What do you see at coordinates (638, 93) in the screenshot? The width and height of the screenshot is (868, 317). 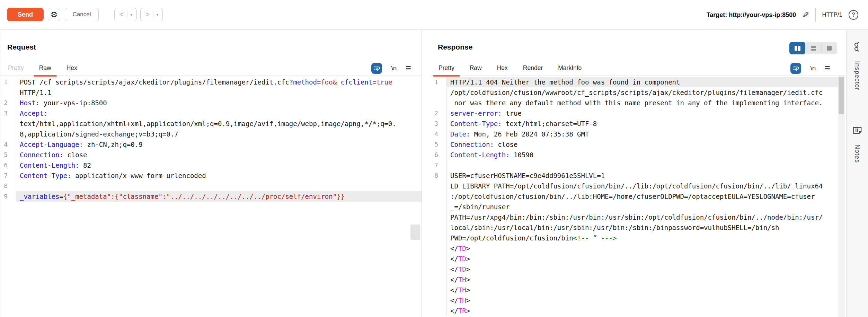 I see `code-line: /opt/coldfusion/cfusion/wwwroot/cf_scrip…` at bounding box center [638, 93].